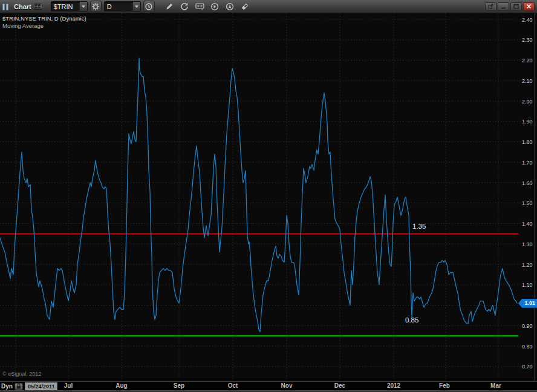 Image resolution: width=537 pixels, height=392 pixels. What do you see at coordinates (340, 386) in the screenshot?
I see `month-label: Dec` at bounding box center [340, 386].